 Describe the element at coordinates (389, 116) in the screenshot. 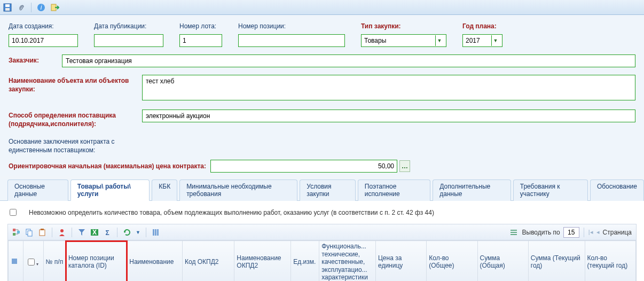

I see `input-method` at that location.